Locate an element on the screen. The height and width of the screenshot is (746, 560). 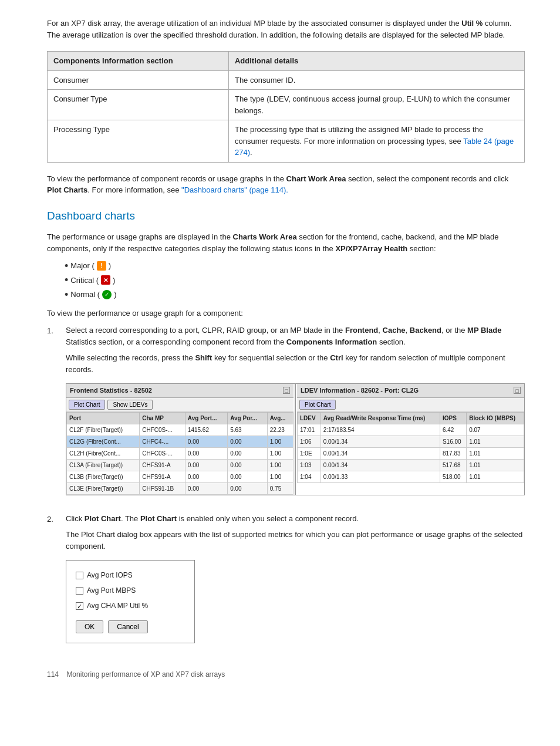
footer-text: Monitoring performance of XP and XP7 dis… is located at coordinates (146, 674).